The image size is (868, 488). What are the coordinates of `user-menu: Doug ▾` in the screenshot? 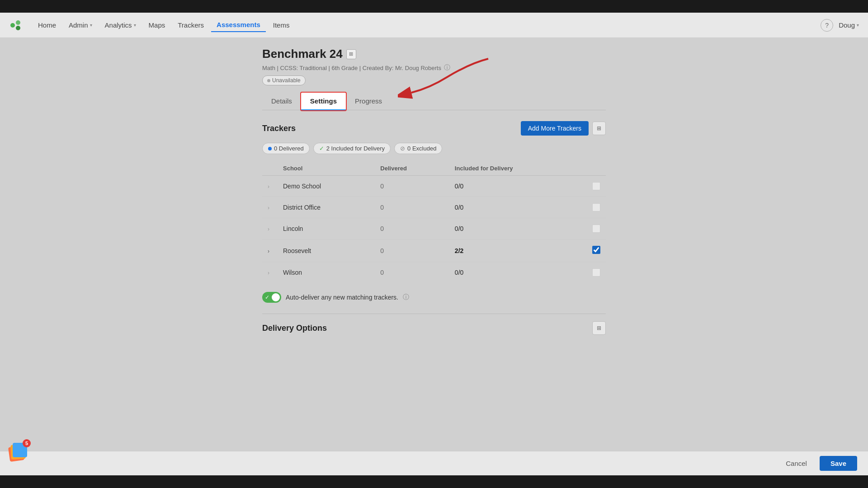 It's located at (849, 25).